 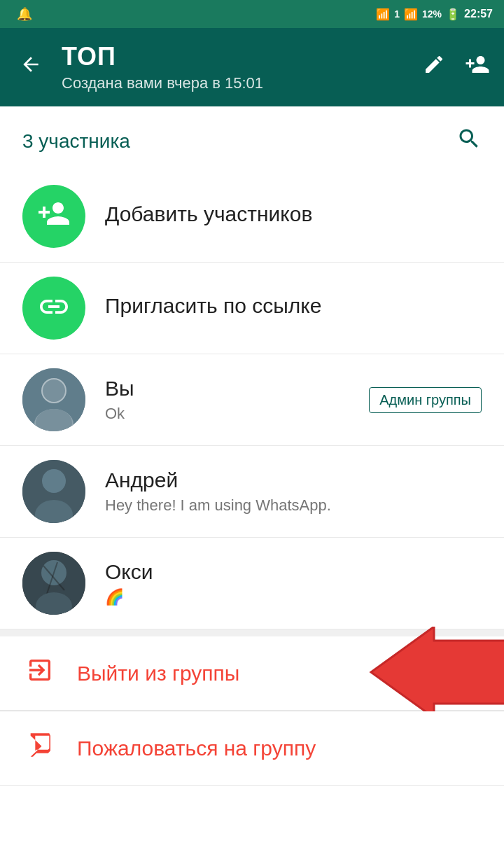 What do you see at coordinates (158, 674) in the screenshot?
I see `exit-group-label: Выйти из группы` at bounding box center [158, 674].